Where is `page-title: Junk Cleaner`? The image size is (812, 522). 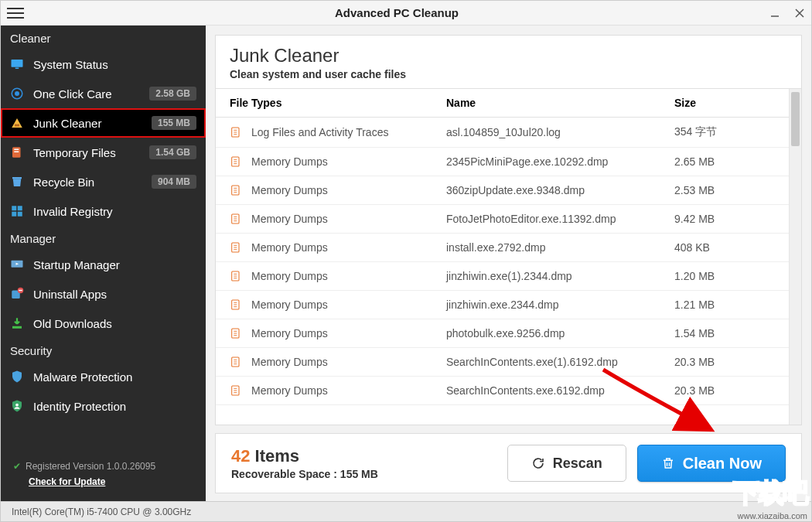
page-title: Junk Cleaner is located at coordinates (509, 56).